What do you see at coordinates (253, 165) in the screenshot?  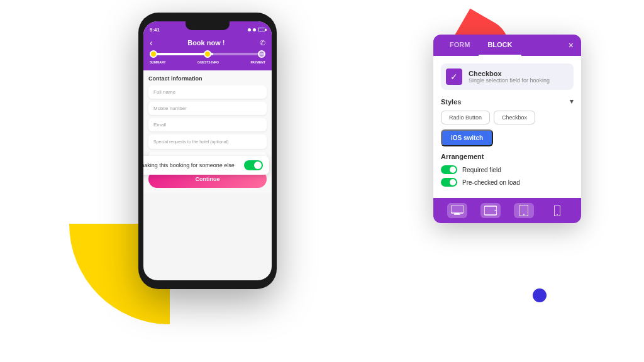 I see `toggle-switch` at bounding box center [253, 165].